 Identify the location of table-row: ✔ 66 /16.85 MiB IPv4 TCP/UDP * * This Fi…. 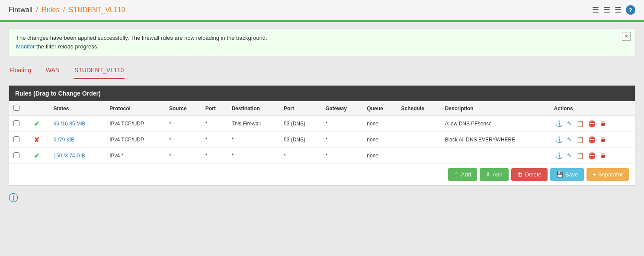
(322, 124).